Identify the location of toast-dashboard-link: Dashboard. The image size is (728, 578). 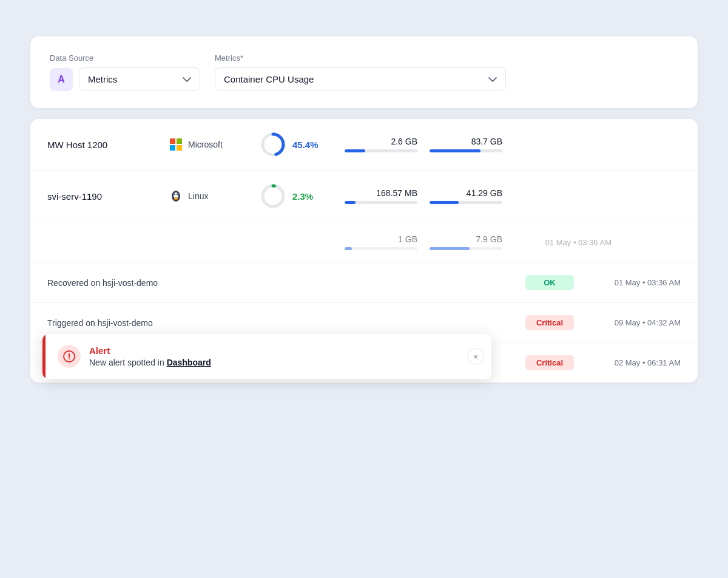
(189, 362).